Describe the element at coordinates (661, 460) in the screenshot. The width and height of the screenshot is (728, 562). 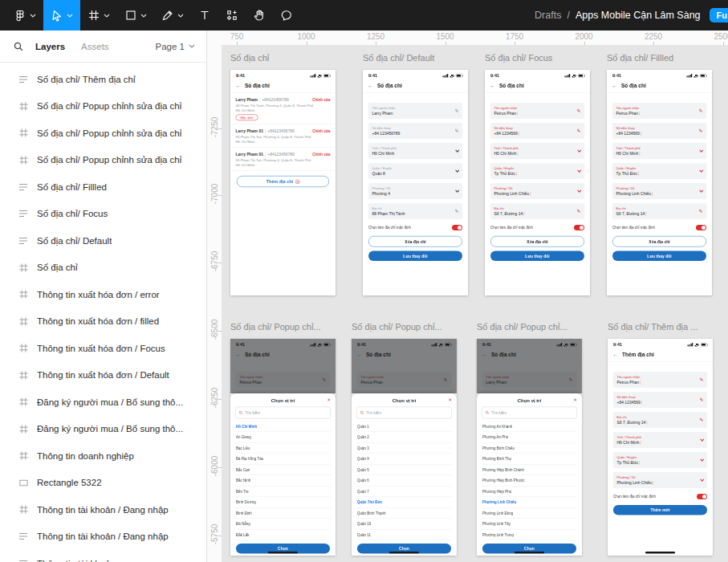
I see `form-field: Quận / HuyệnTp Thủ Đức|` at that location.